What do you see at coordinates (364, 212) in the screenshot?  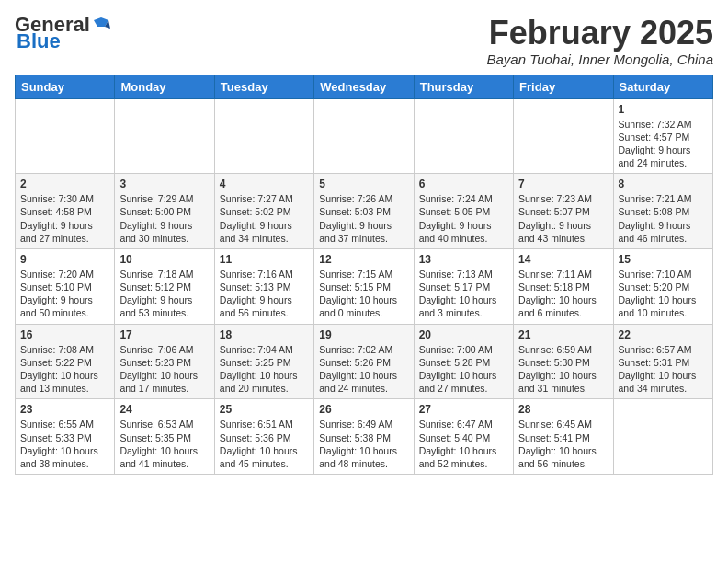 I see `calendar-week-2: 2Sunrise: 7:30 AM Sunset: 4:58 PM Daylig…` at bounding box center [364, 212].